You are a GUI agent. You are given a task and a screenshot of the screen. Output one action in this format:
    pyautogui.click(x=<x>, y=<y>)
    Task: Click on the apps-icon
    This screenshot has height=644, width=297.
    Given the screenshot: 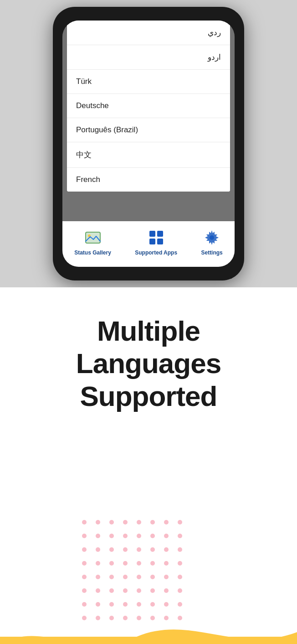 What is the action you would take?
    pyautogui.click(x=156, y=238)
    